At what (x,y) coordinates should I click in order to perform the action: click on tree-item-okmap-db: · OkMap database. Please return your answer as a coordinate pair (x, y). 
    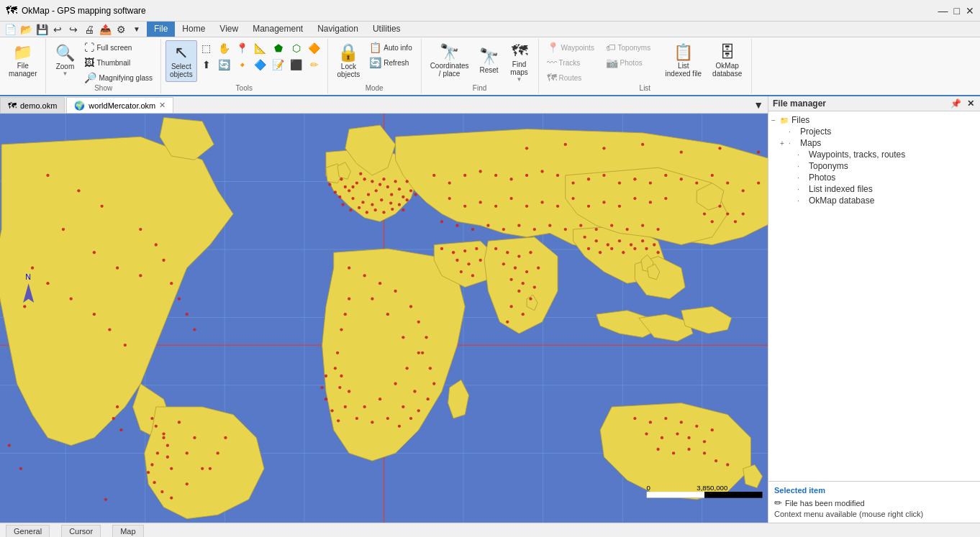
    Looking at the image, I should click on (874, 201).